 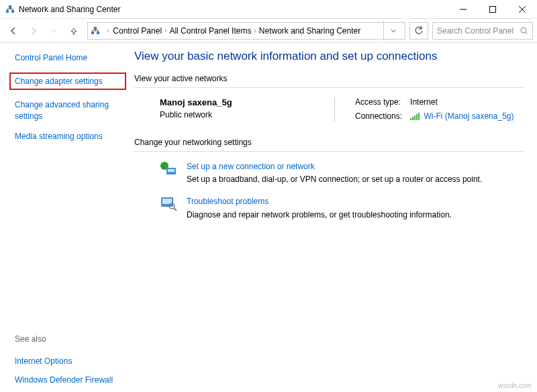 What do you see at coordinates (68, 58) in the screenshot?
I see `control-panel-home-link: Control Panel Home` at bounding box center [68, 58].